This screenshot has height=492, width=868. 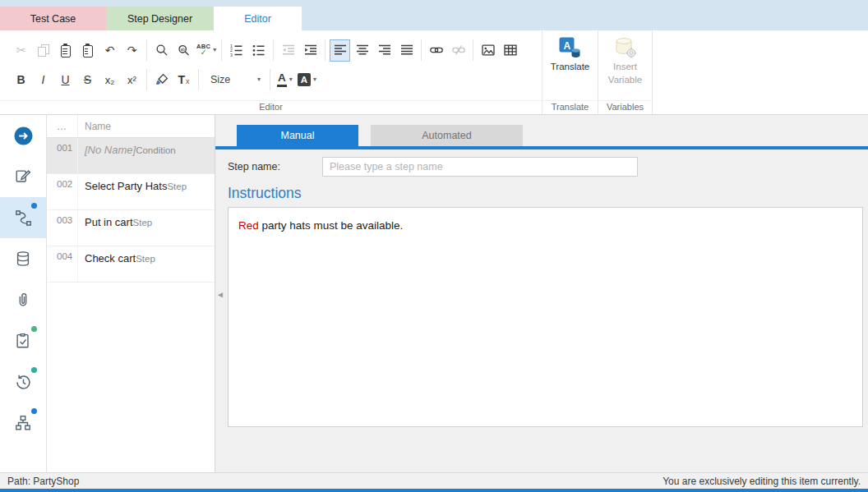 What do you see at coordinates (23, 218) in the screenshot?
I see `sidebar-item-test-steps` at bounding box center [23, 218].